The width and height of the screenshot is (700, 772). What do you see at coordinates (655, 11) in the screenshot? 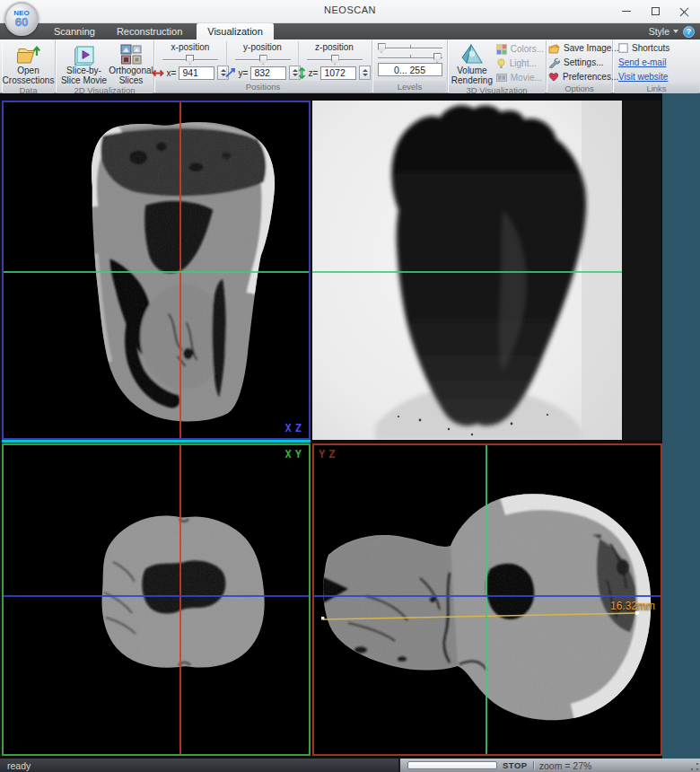
I see `window-controls` at bounding box center [655, 11].